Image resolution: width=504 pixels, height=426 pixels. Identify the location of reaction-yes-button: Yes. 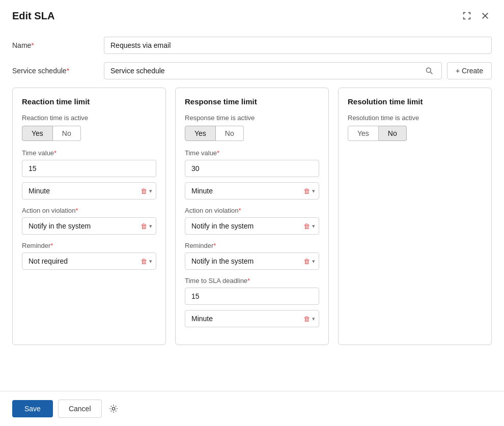
(38, 133).